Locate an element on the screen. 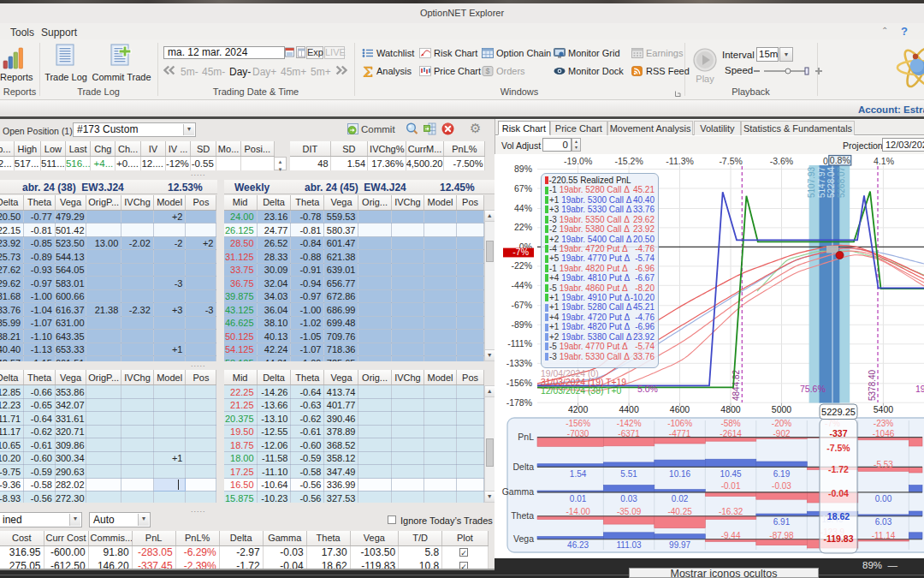  svg-text: 10.16 is located at coordinates (679, 474).